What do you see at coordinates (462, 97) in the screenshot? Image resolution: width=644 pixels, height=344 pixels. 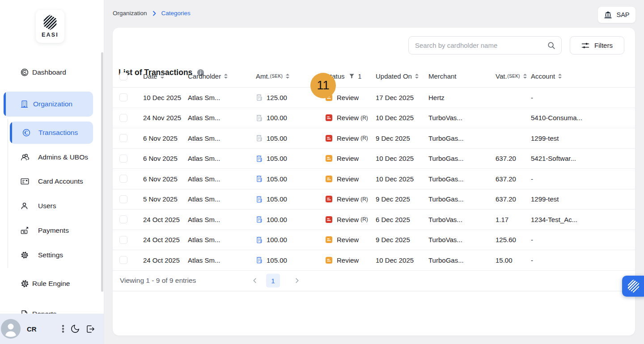 I see `cell-merchant: Hertz` at bounding box center [462, 97].